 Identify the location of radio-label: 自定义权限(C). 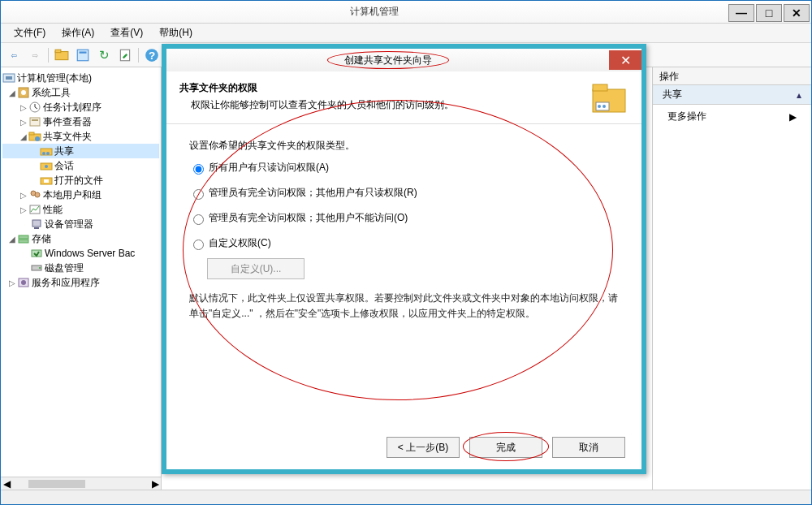
(240, 244).